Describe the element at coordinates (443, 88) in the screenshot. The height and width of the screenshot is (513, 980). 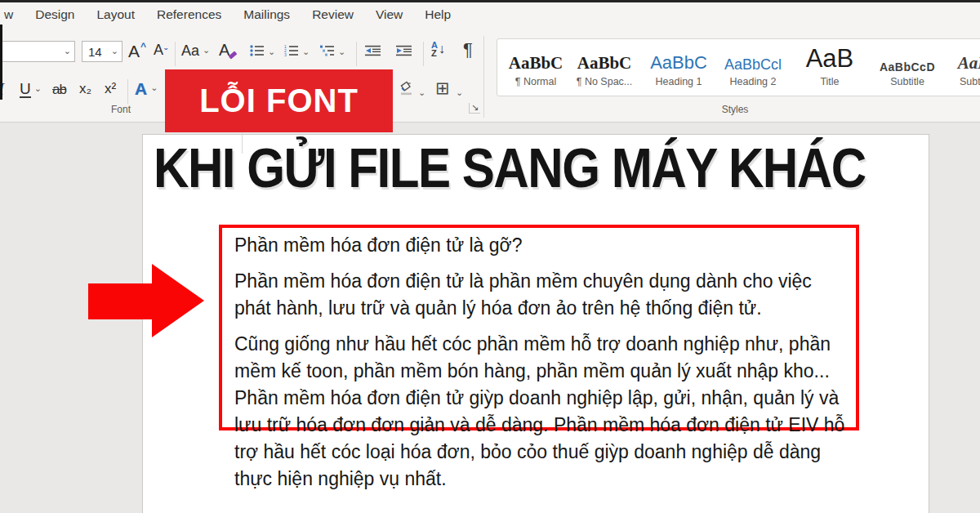
I see `borders-button: ⊞` at that location.